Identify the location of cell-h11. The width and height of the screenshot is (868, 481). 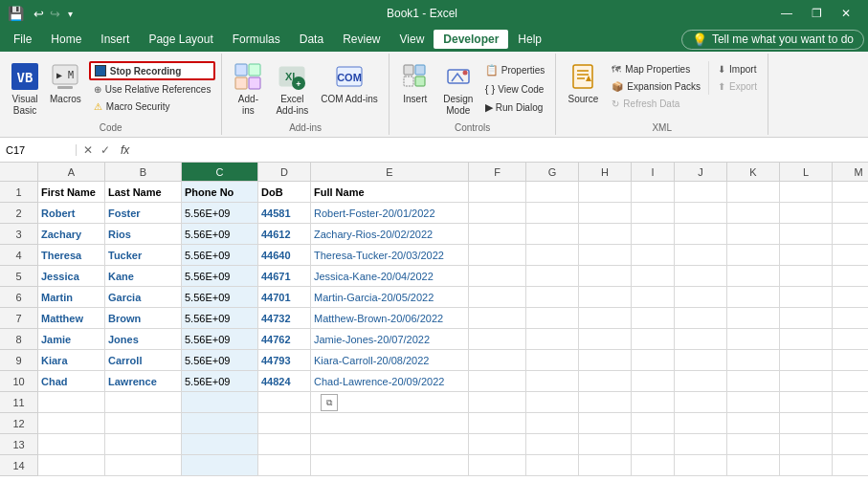
(605, 403).